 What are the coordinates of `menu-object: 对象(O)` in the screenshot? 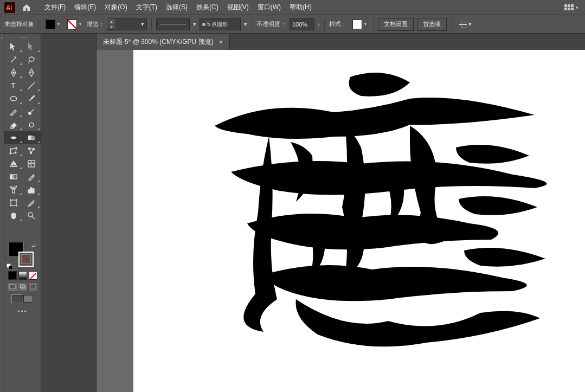 It's located at (116, 8).